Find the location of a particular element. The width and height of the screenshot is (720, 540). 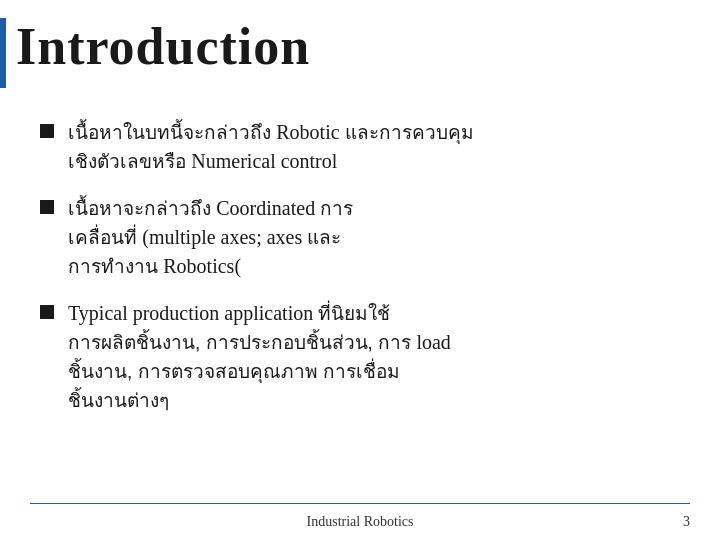

title-accent-bar is located at coordinates (3, 53).